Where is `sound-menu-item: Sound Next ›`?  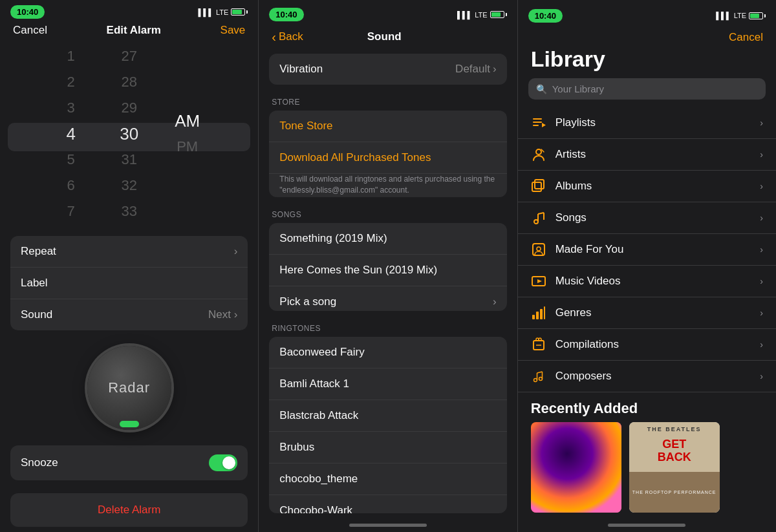
sound-menu-item: Sound Next › is located at coordinates (129, 315).